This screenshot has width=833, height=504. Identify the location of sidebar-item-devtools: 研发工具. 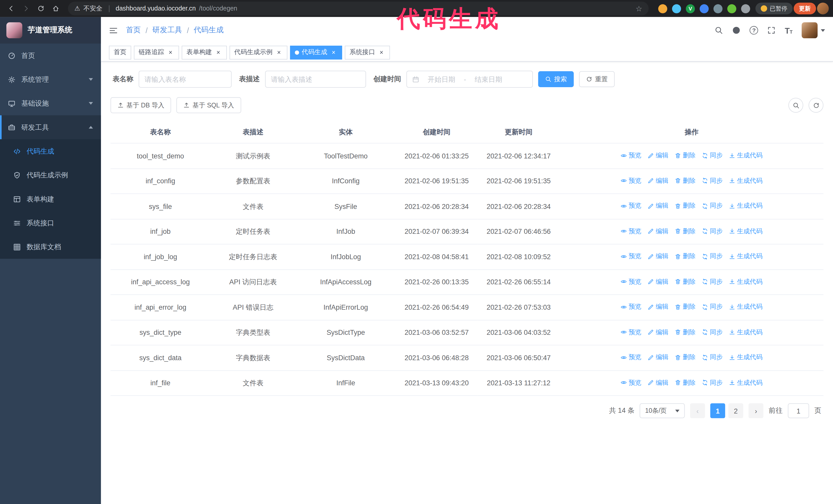
(51, 127).